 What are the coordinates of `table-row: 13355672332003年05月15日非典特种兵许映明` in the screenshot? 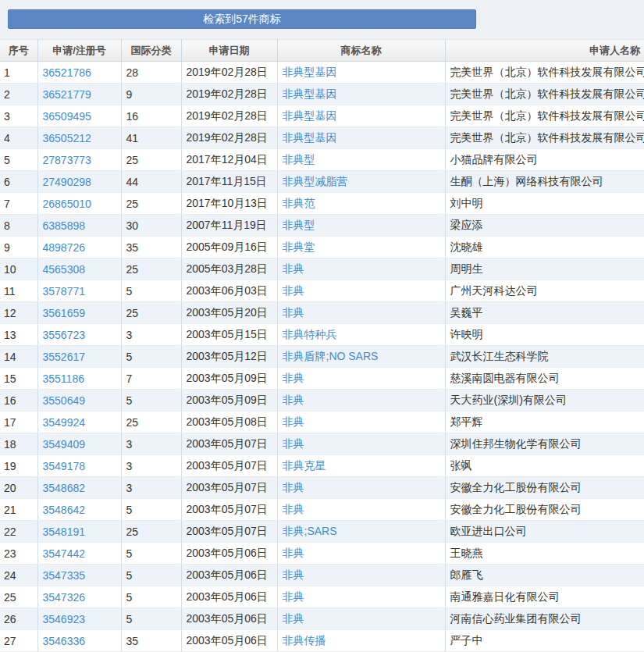 It's located at (322, 335).